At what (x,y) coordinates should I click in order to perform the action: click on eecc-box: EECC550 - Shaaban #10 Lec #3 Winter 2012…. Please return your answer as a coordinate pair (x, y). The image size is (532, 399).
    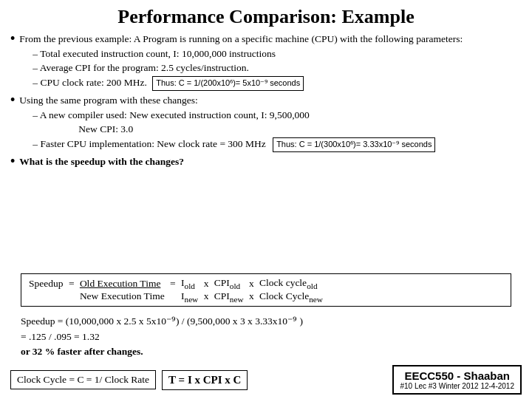
    Looking at the image, I should click on (457, 380).